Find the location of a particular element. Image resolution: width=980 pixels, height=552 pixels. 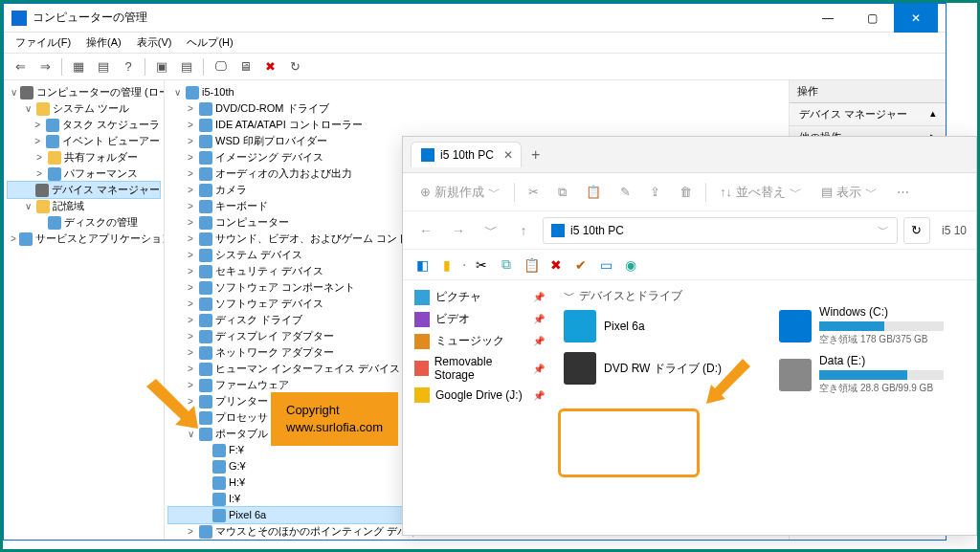

tool-icon: ▤ is located at coordinates (103, 67).